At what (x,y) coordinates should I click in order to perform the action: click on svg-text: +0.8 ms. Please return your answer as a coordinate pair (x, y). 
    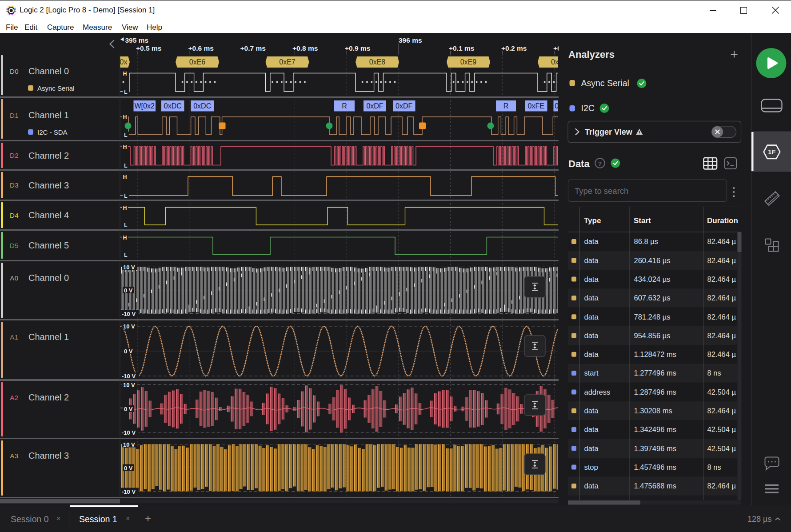
    Looking at the image, I should click on (305, 48).